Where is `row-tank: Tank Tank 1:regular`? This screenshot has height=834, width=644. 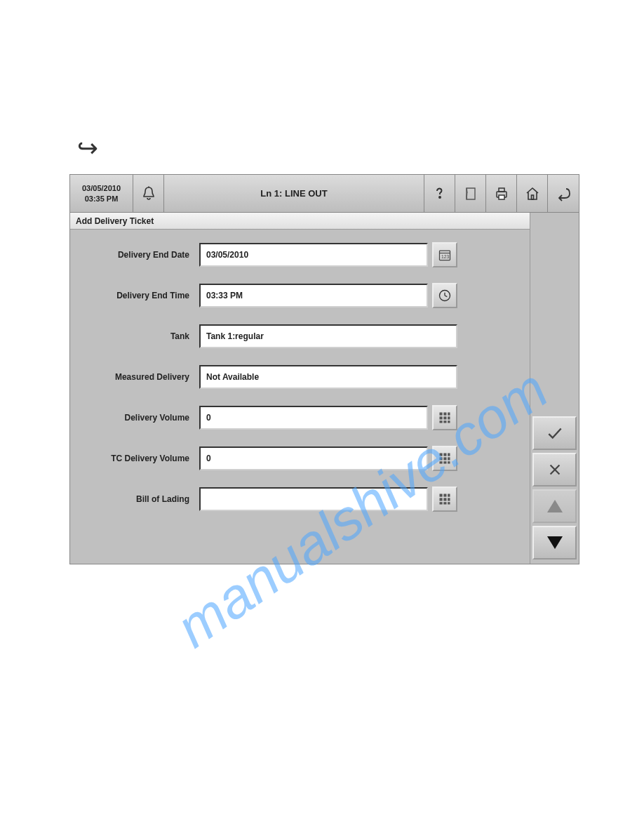 row-tank: Tank Tank 1:regular is located at coordinates (300, 336).